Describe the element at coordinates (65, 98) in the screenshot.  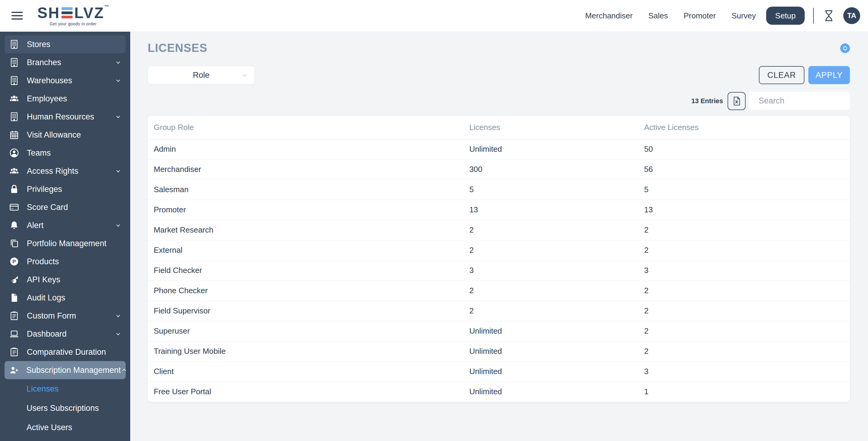
I see `sidebar-item-employees: Employees` at that location.